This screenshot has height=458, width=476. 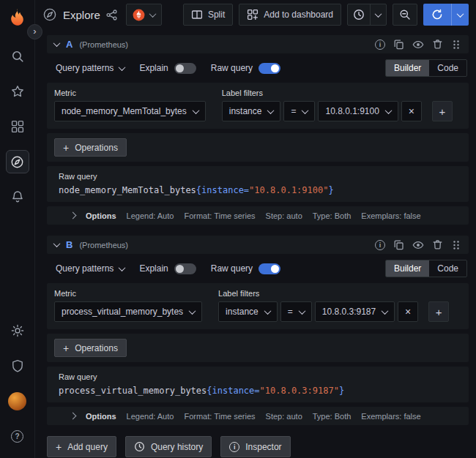 I want to click on metric-field-label: Metric, so click(x=128, y=293).